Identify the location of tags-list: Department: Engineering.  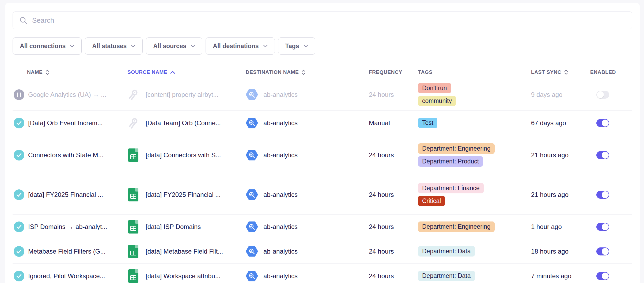
(475, 227).